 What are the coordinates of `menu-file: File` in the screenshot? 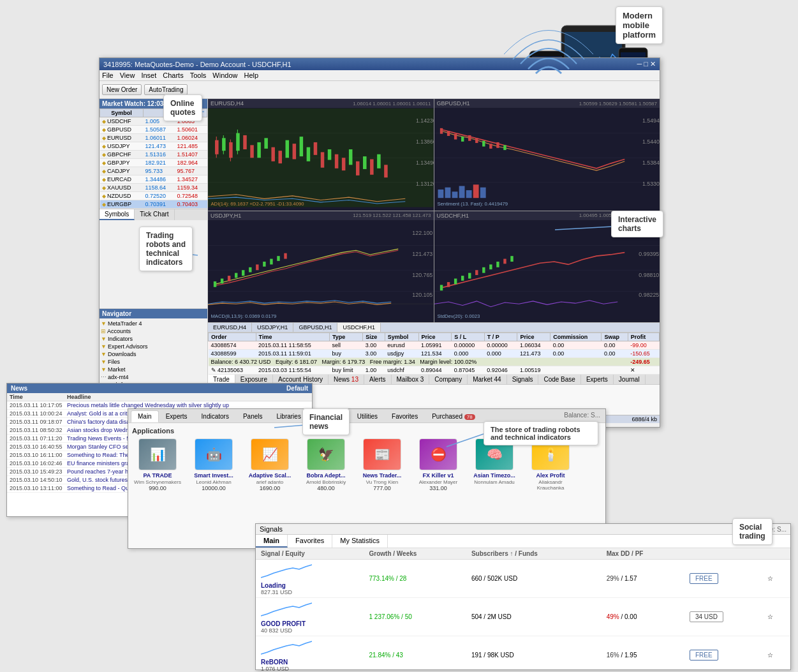 It's located at (108, 75).